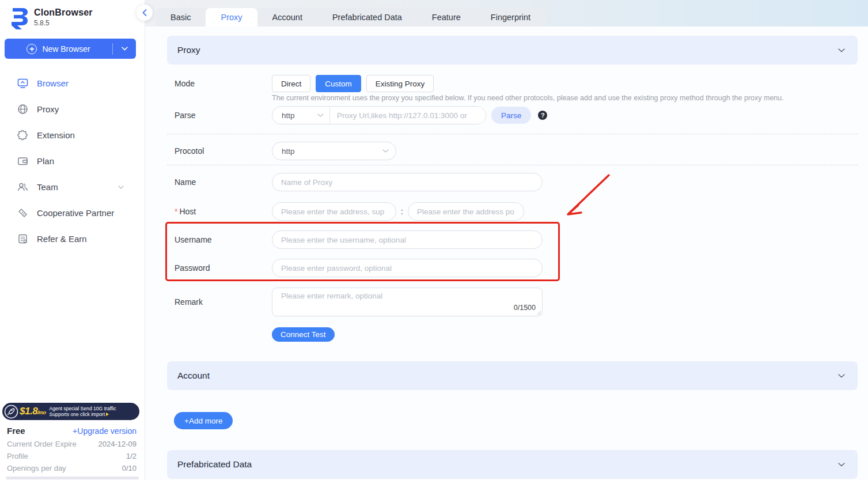  What do you see at coordinates (73, 239) in the screenshot?
I see `sidebar-item-refer-earn: Refer & Earn` at bounding box center [73, 239].